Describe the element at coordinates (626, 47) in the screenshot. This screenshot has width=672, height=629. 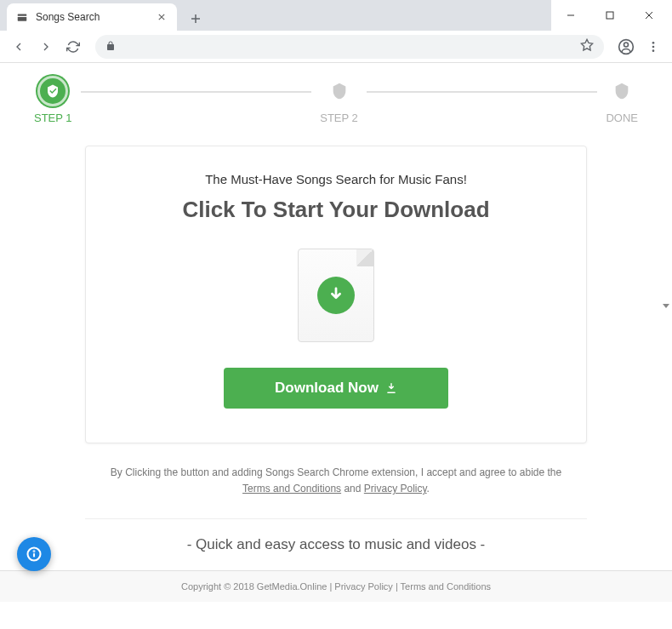
I see `profile-button` at that location.